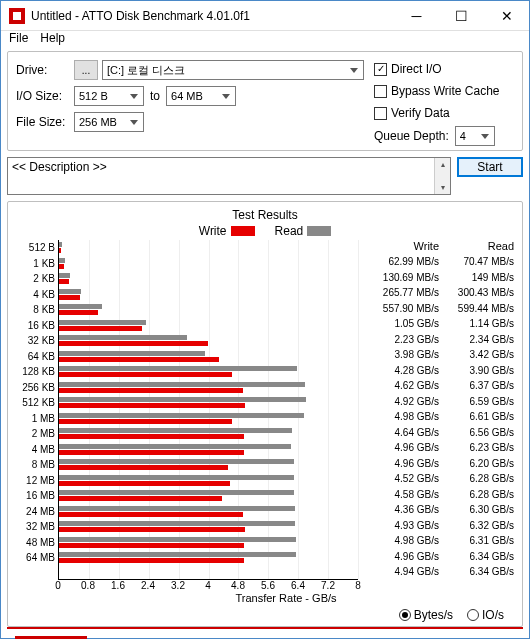  Describe the element at coordinates (462, 16) in the screenshot. I see `maximize-button: ☐` at that location.